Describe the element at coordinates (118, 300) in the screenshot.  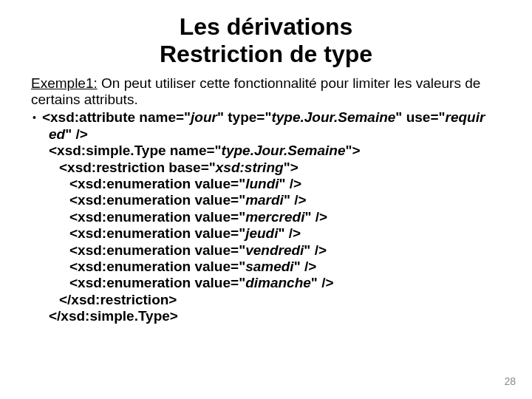
I see `code-seg: </xsd:restriction>` at that location.